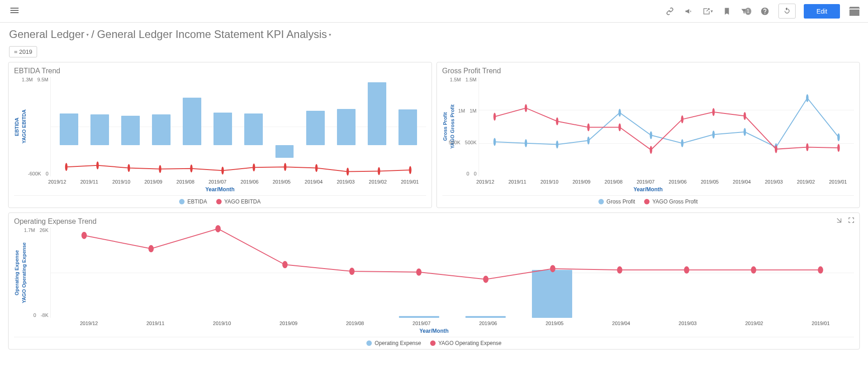 The width and height of the screenshot is (868, 392). I want to click on legend-item-ebtida: EBTIDA, so click(193, 202).